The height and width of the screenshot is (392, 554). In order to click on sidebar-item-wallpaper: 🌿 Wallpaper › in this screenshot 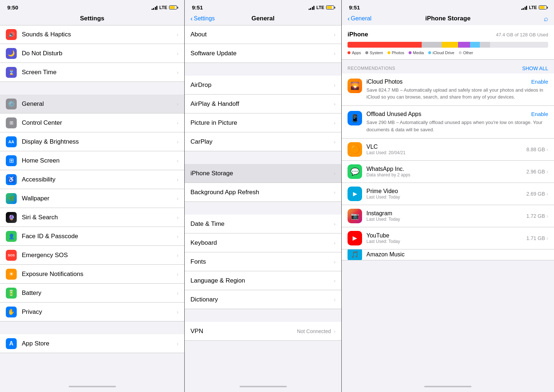, I will do `click(92, 199)`.